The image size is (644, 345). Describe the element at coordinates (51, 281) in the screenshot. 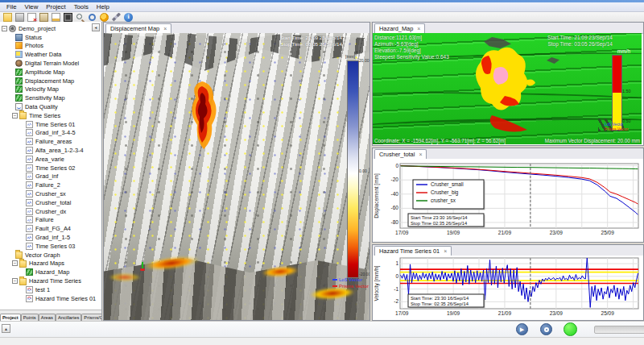

I see `tree-item-hazard-time-series: −Hazard Time Series` at that location.